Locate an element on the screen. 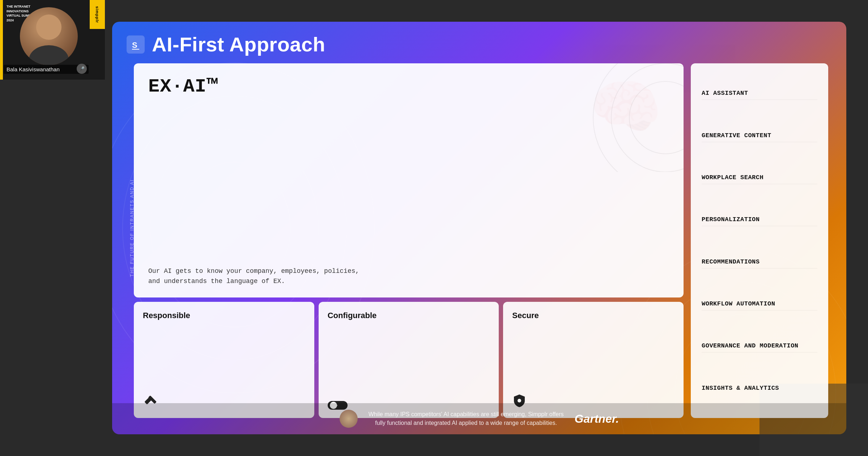  capability-generative-content: GENERATIVE CONTENT is located at coordinates (760, 136).